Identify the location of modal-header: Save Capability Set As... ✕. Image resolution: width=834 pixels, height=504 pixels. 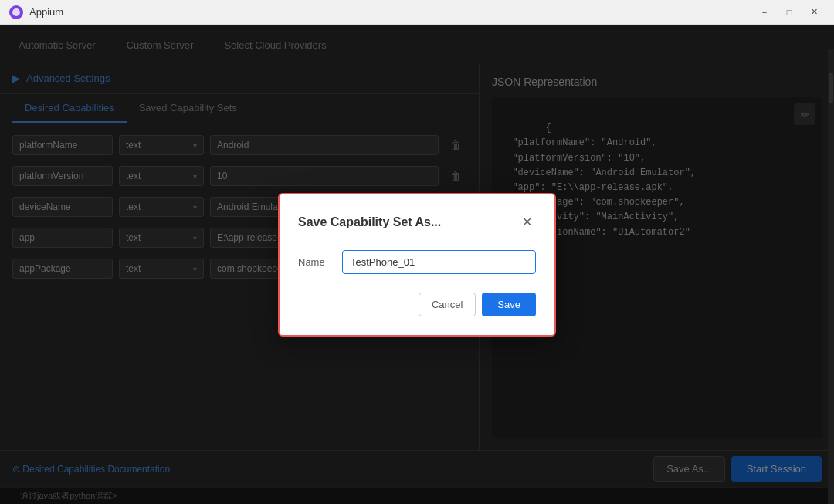
(417, 222).